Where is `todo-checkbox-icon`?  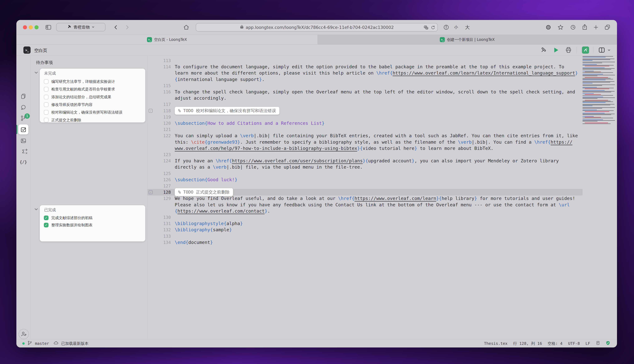 todo-checkbox-icon is located at coordinates (24, 130).